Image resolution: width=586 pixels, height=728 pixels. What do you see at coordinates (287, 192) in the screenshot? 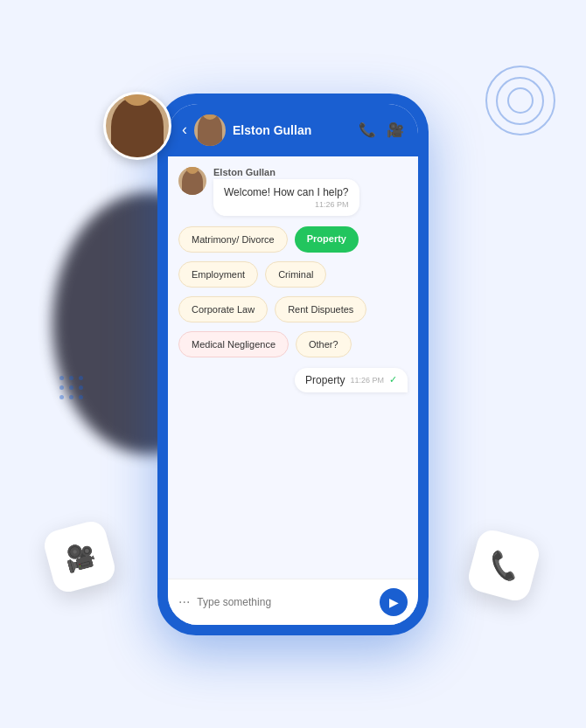
I see `message-text: Welcome! How can I help?` at bounding box center [287, 192].